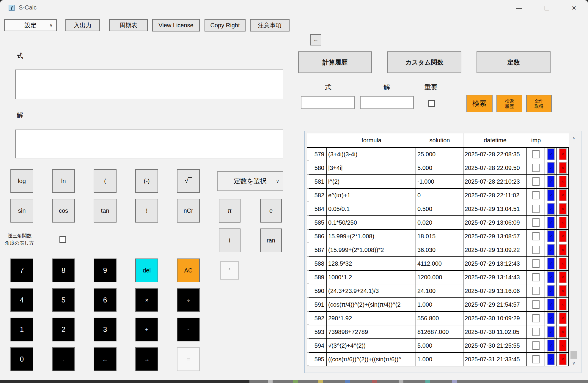  I want to click on key-7: 7, so click(22, 270).